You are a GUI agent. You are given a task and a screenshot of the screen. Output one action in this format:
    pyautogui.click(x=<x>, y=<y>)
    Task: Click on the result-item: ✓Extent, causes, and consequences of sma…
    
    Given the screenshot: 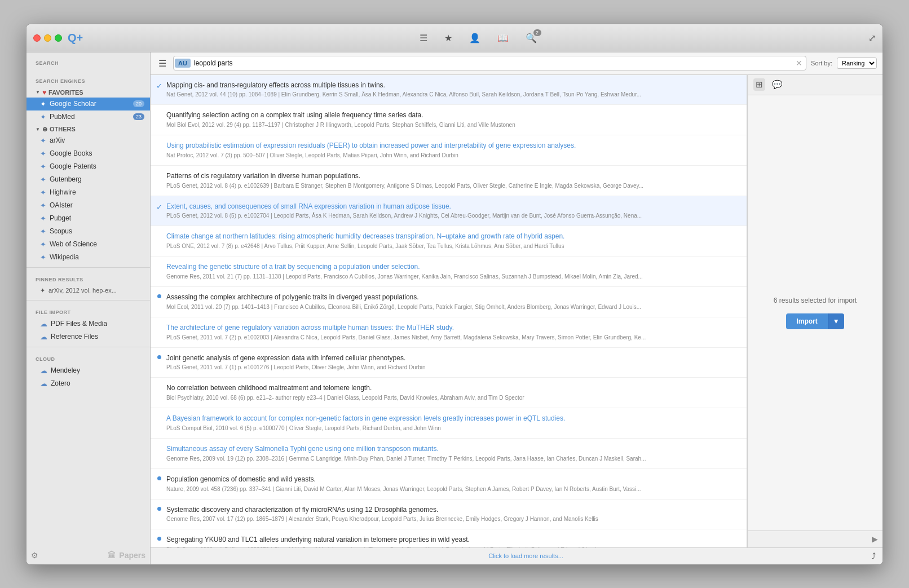 What is the action you would take?
    pyautogui.click(x=449, y=211)
    